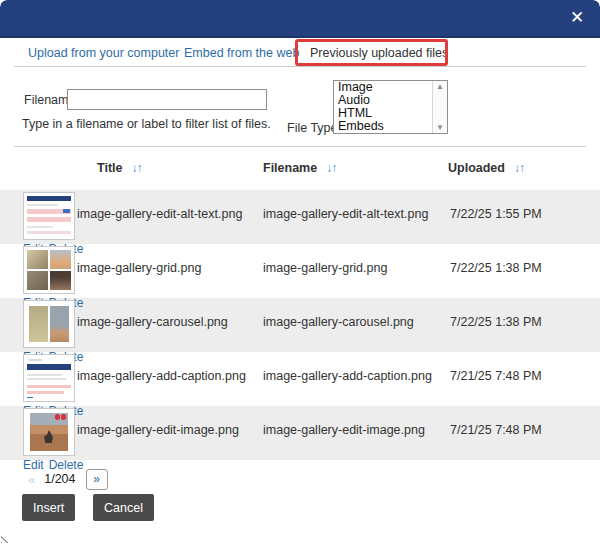 This screenshot has width=600, height=545. I want to click on close-icon: ✕, so click(577, 18).